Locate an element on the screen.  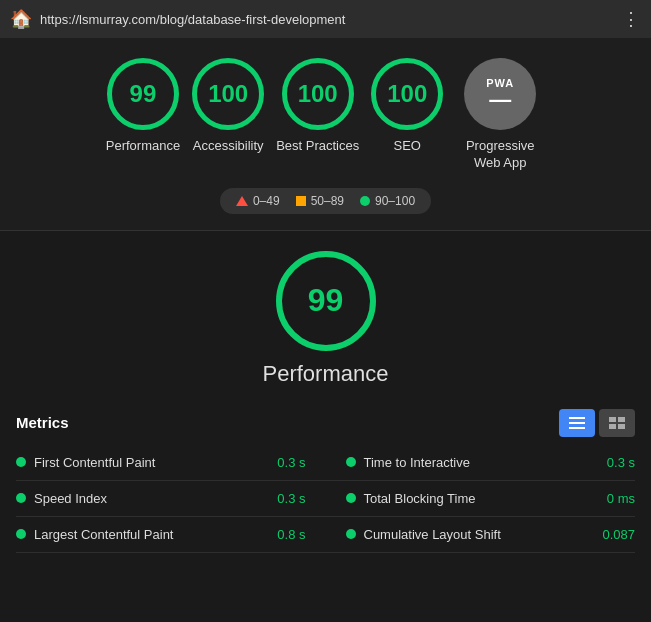
metric-value-lcp: 0.8 s is located at coordinates (291, 534).